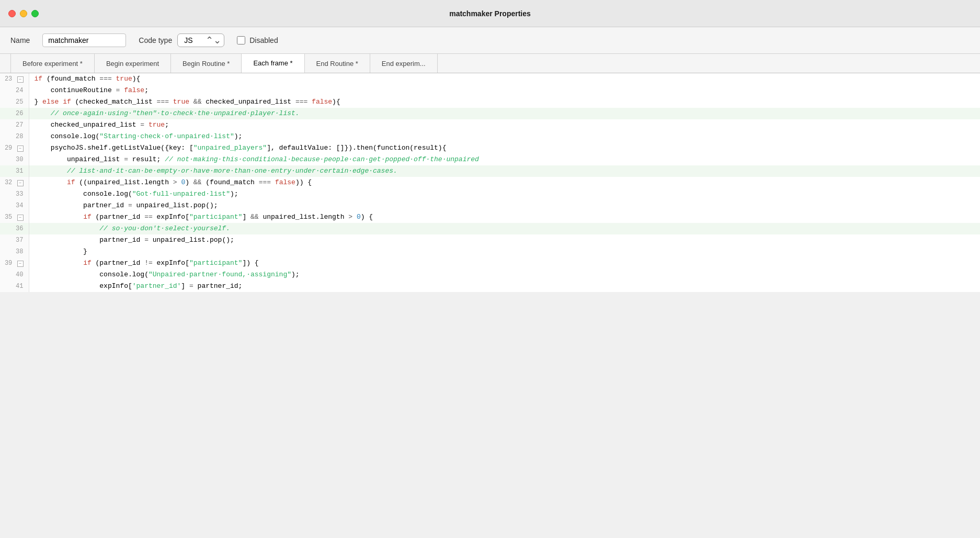  What do you see at coordinates (504, 217) in the screenshot?
I see `code-line: if (partner_id == expInfo["participant"]…` at bounding box center [504, 217].